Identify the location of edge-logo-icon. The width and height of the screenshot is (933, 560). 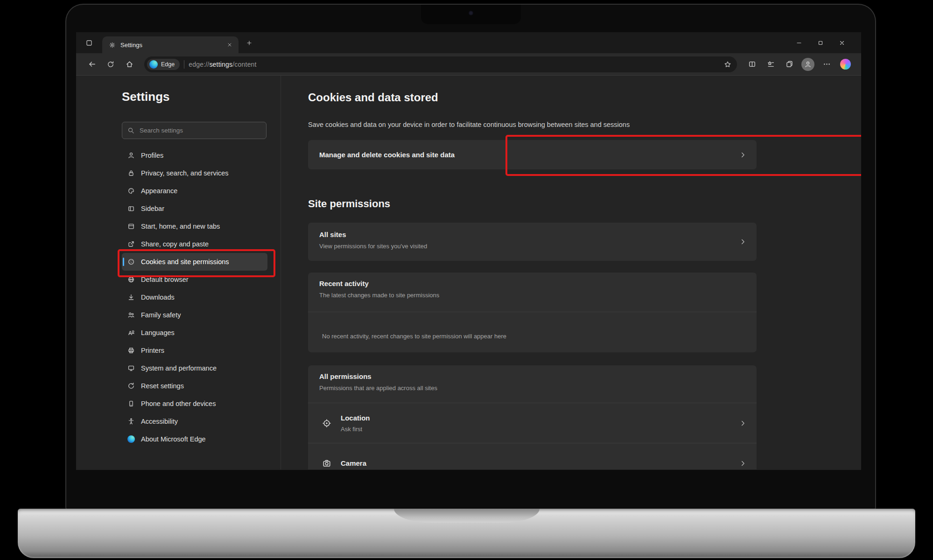
(131, 439).